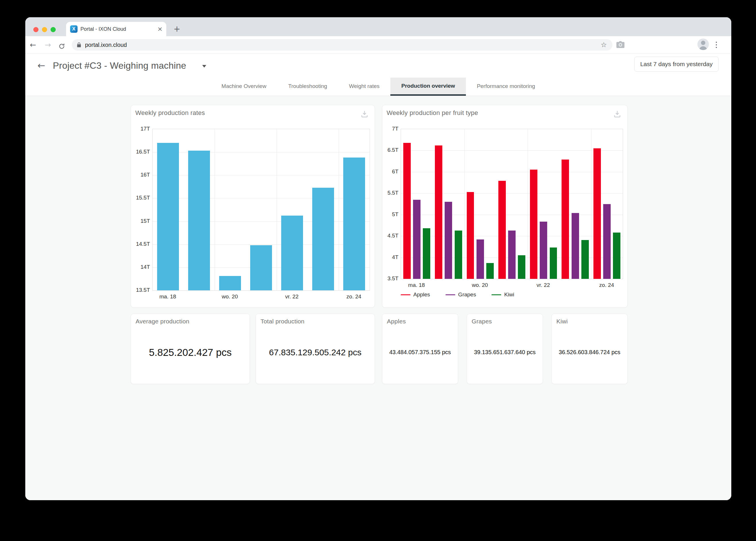 Image resolution: width=756 pixels, height=541 pixels. What do you see at coordinates (703, 44) in the screenshot?
I see `profile-avatar` at bounding box center [703, 44].